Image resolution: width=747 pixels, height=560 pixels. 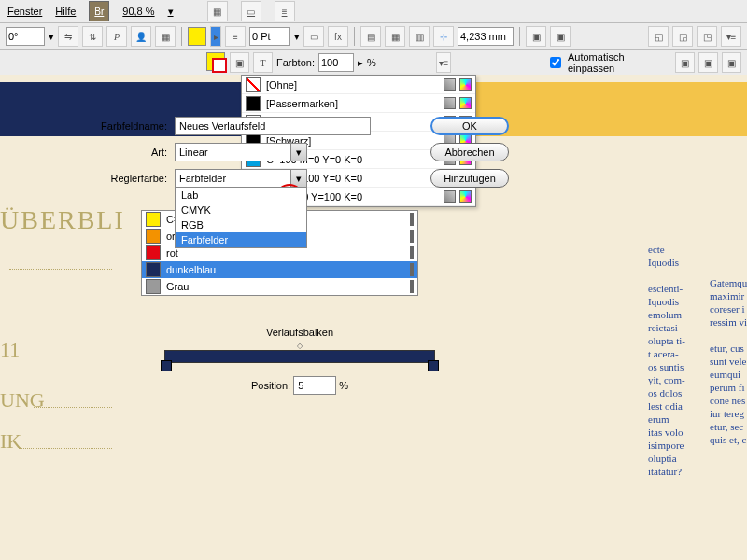 I want to click on bridge-button: Br, so click(x=99, y=11).